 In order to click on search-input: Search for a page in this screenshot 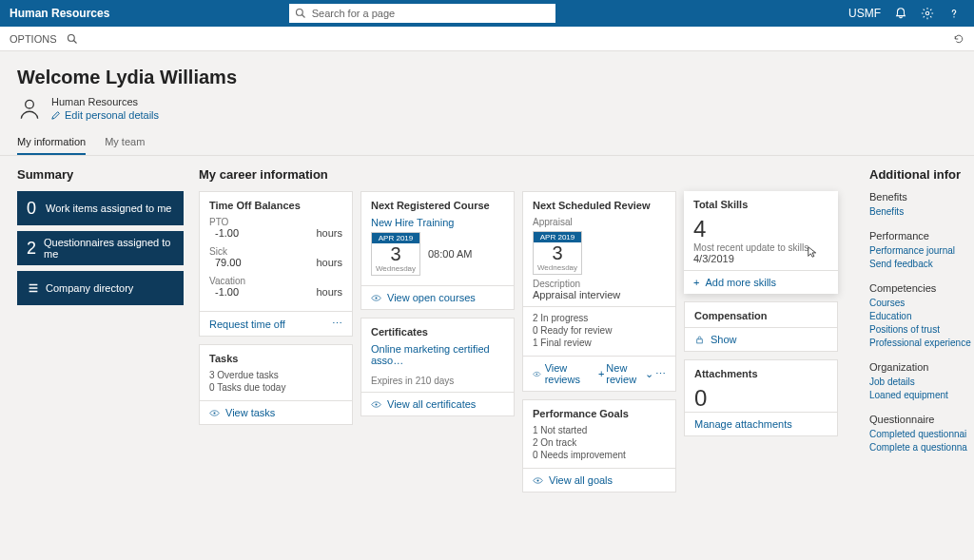, I will do `click(422, 13)`.